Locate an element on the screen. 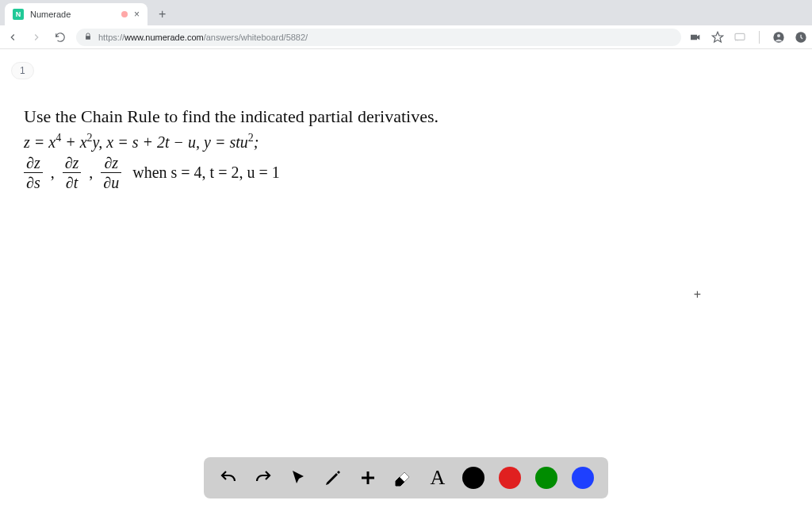 The height and width of the screenshot is (508, 812). color-green is located at coordinates (546, 478).